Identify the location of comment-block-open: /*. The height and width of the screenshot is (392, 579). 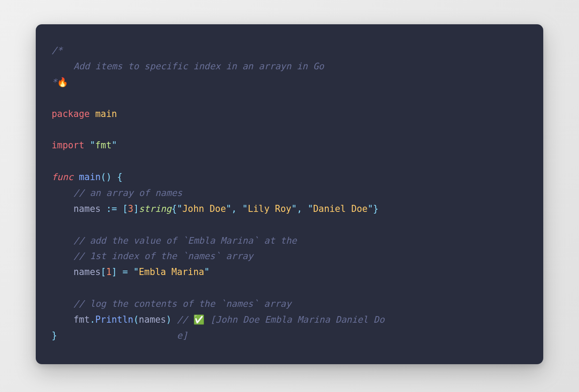
(57, 50).